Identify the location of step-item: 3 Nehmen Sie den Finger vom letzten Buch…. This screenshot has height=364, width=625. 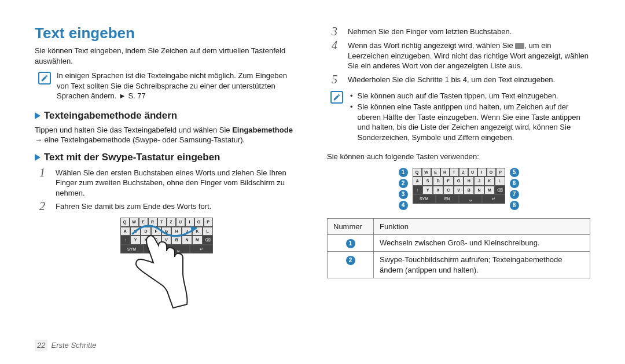
(461, 31).